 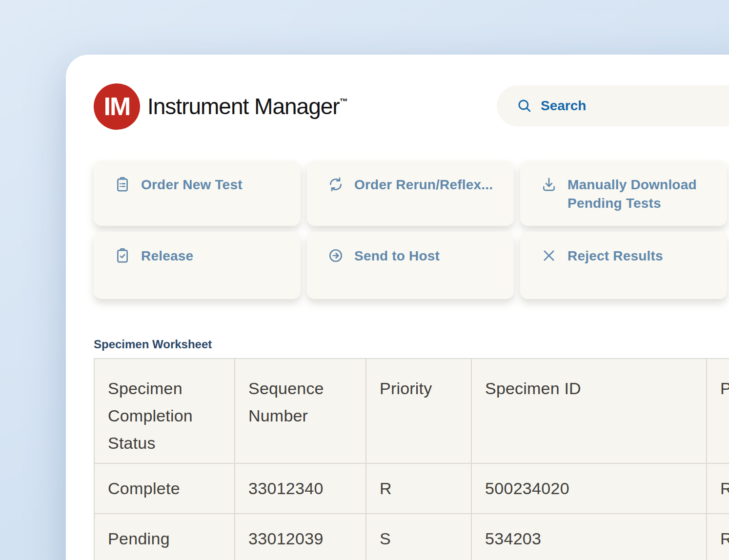 I want to click on send-to-host-button: Send to Host, so click(x=410, y=265).